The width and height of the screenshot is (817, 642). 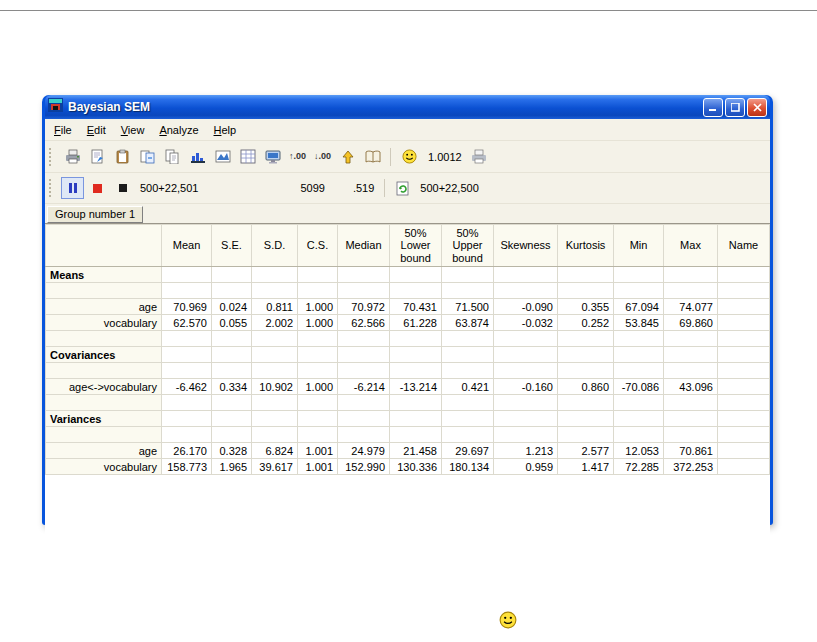 I want to click on minimize-button, so click(x=713, y=108).